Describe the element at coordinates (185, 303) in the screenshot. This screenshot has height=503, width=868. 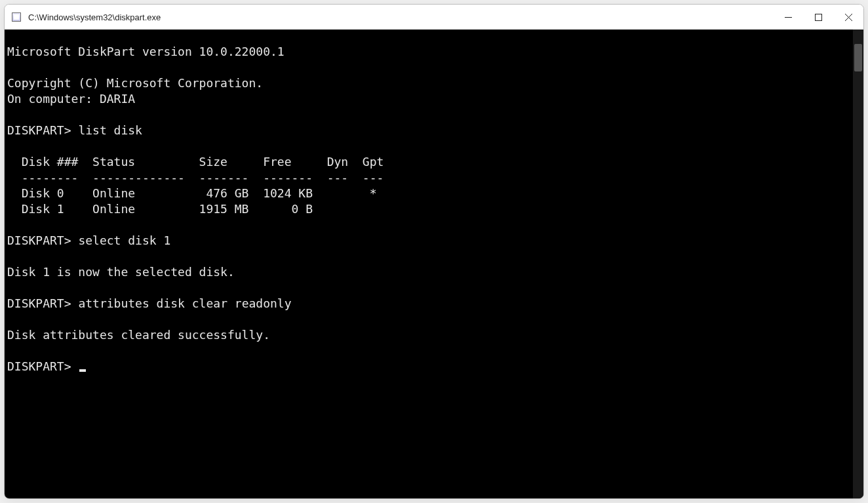
I see `cmd-clear-readonly: attributes disk clear readonly` at that location.